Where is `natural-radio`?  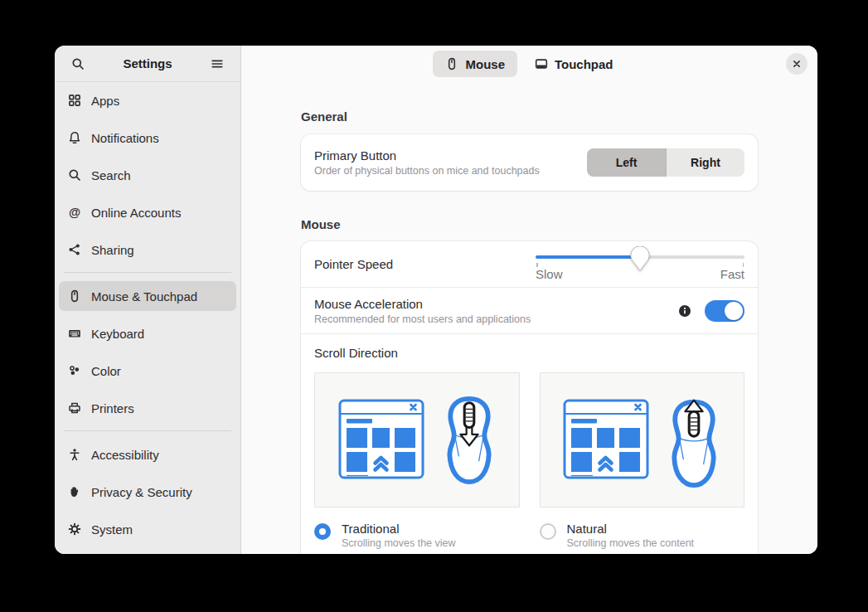
natural-radio is located at coordinates (548, 532).